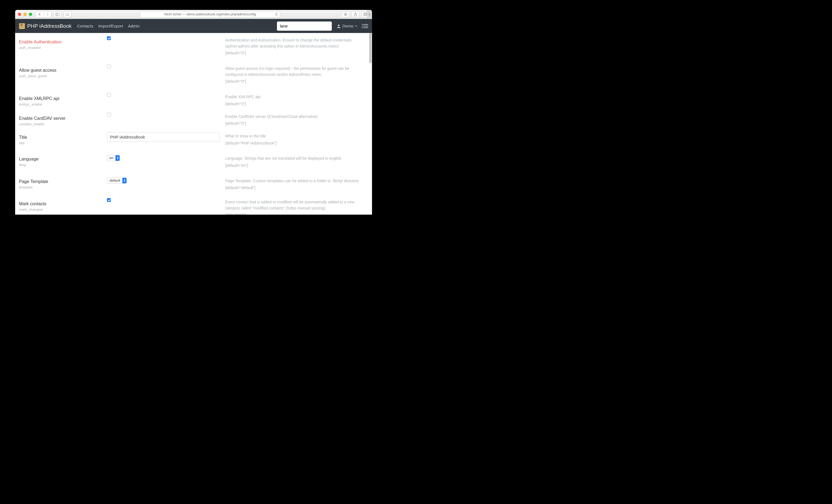  I want to click on user-icon, so click(339, 26).